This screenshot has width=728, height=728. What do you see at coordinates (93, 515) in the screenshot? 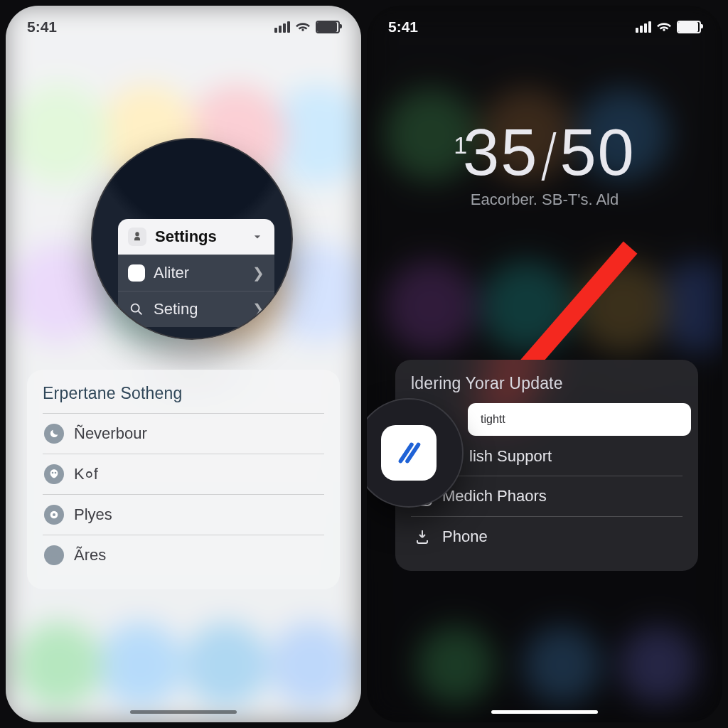
I see `widget-item-label: Plyes` at bounding box center [93, 515].